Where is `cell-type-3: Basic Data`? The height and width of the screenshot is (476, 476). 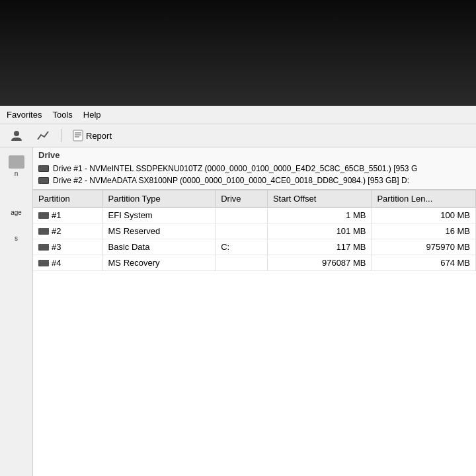
cell-type-3: Basic Data is located at coordinates (159, 247).